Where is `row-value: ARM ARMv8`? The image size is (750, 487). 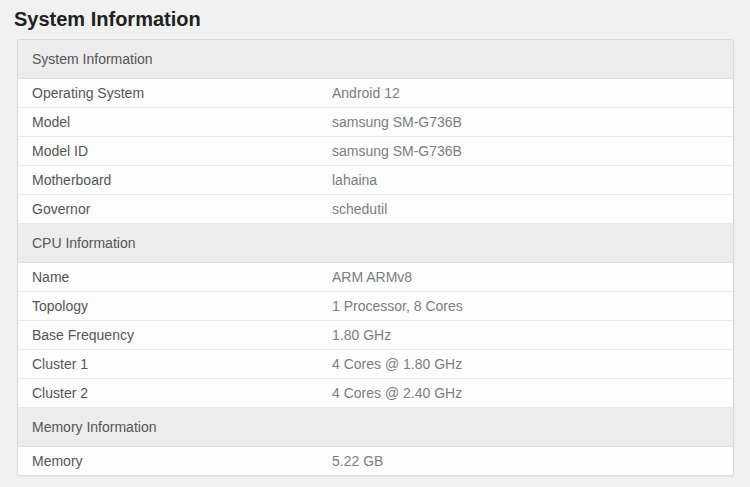
row-value: ARM ARMv8 is located at coordinates (526, 278).